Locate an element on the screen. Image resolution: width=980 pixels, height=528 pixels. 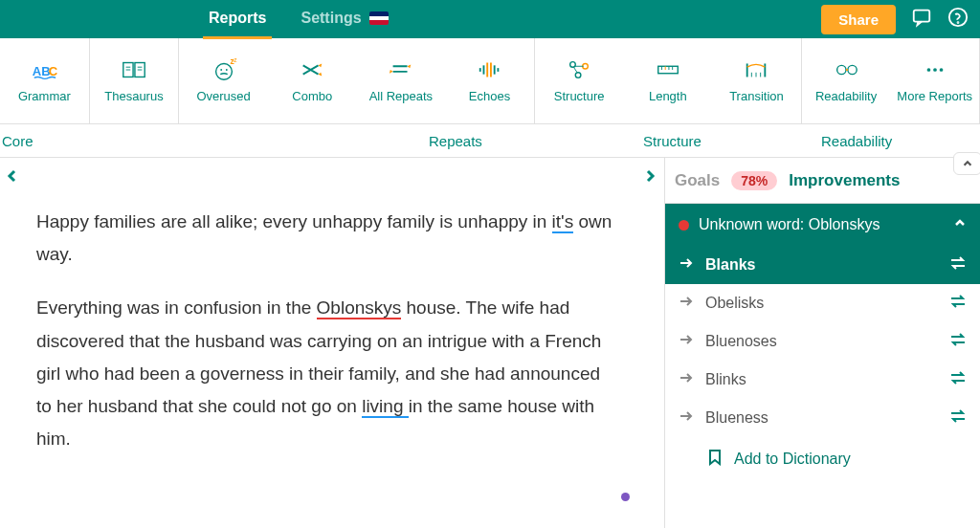
grammar-icon: ABC is located at coordinates (44, 70).